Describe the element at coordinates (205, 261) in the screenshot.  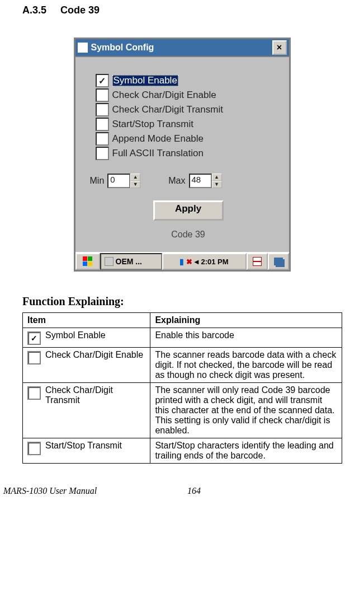
I see `system-tray: ▮ ✖ ◂ 2:01 PM` at that location.